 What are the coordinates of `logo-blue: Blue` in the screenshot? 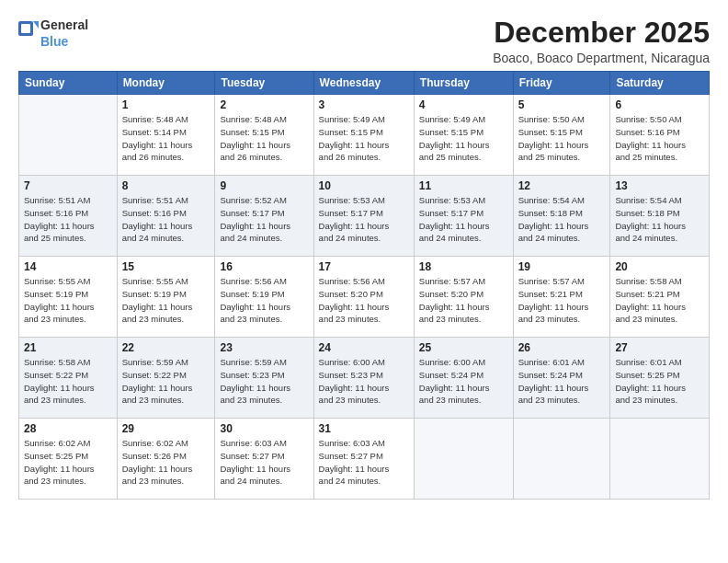 It's located at (54, 41).